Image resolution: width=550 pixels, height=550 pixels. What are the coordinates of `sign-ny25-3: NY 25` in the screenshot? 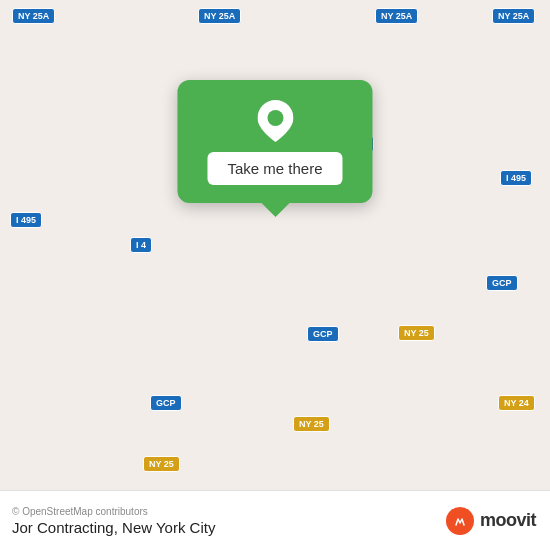 It's located at (162, 464).